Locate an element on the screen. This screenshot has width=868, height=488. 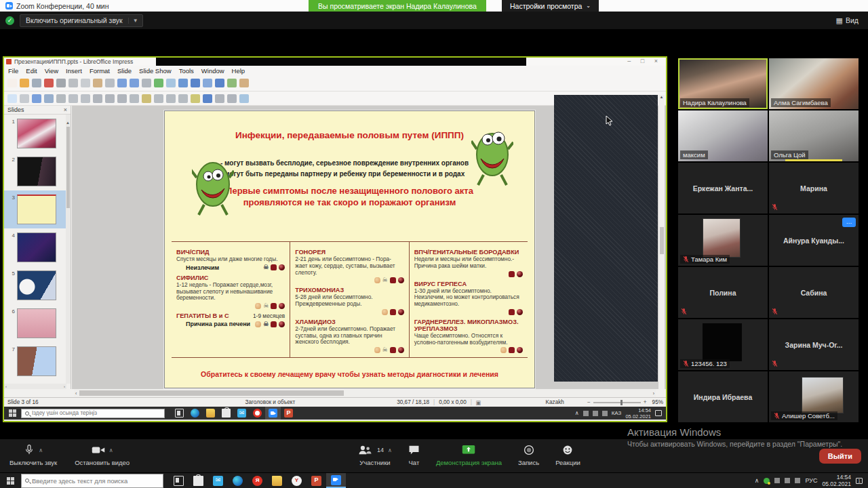
rectangle-icon is located at coordinates (73, 99).